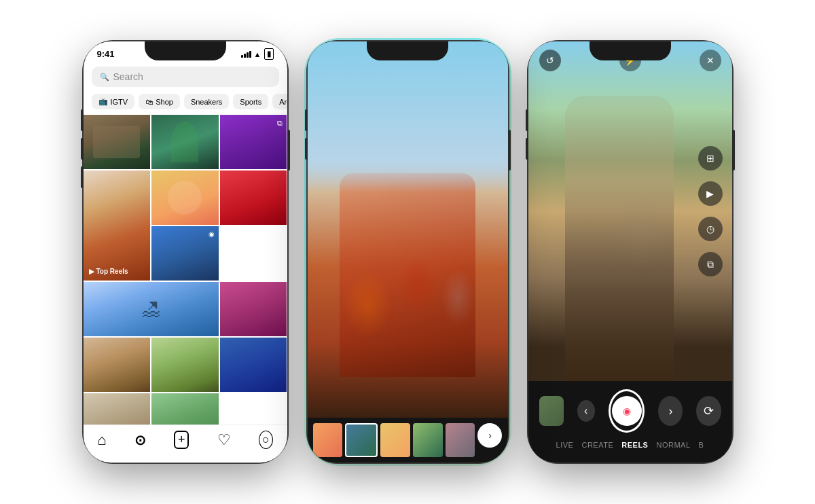  I want to click on shutter-button: ◉, so click(627, 411).